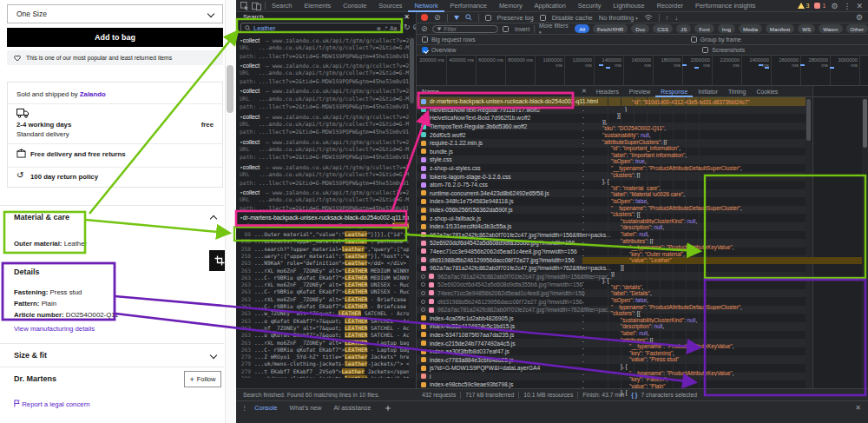 The width and height of the screenshot is (868, 423). I want to click on filter-pill-media: Media, so click(750, 29).